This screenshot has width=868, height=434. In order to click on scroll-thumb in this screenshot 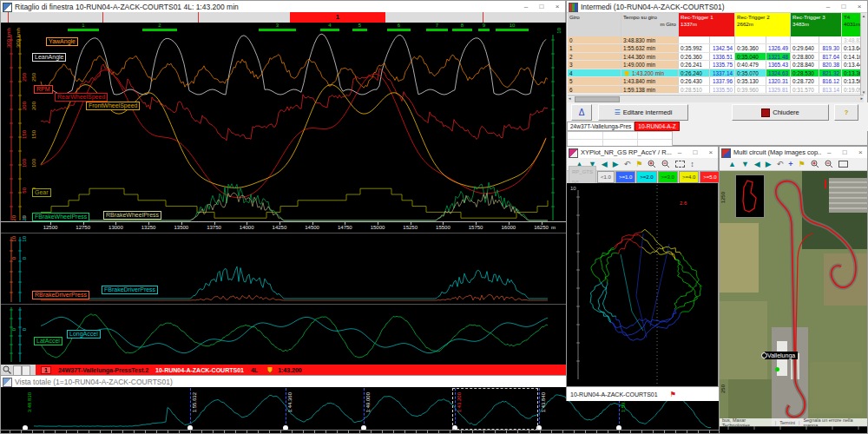, I will do `click(597, 99)`.